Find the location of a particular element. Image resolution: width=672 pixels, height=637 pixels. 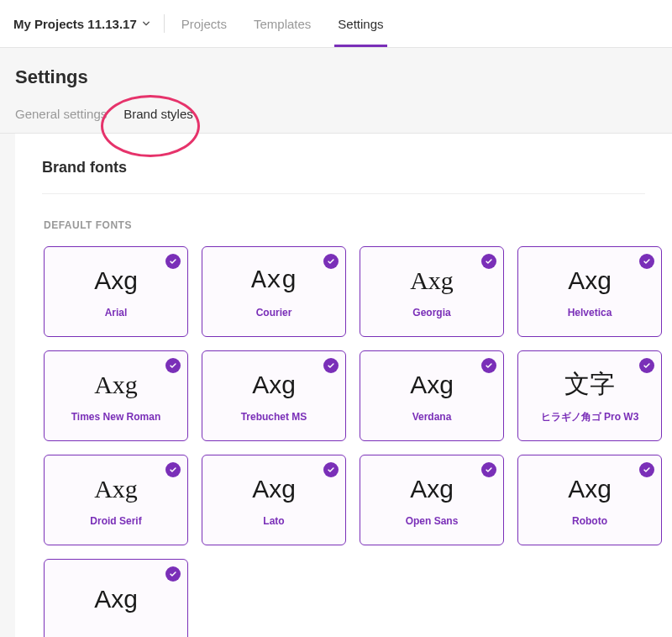

font-card: Axg is located at coordinates (116, 598).